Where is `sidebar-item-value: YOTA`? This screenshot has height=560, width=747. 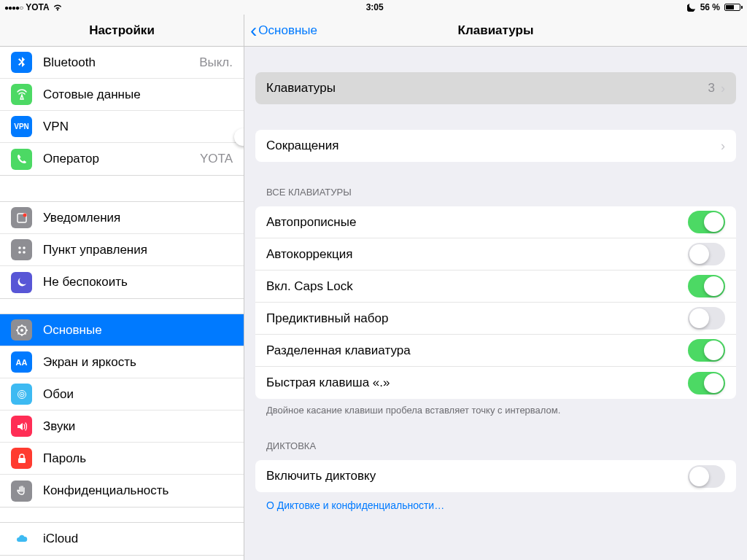 sidebar-item-value: YOTA is located at coordinates (216, 159).